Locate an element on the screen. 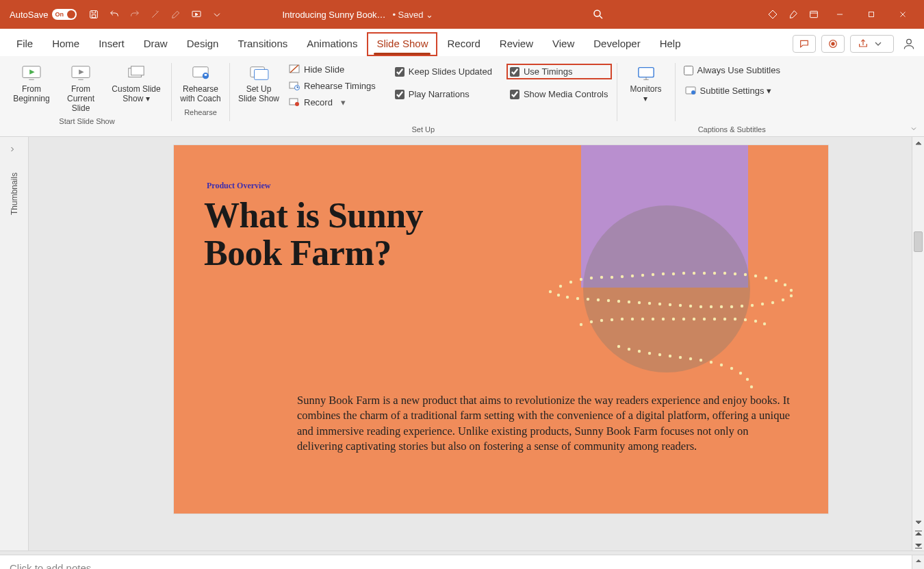 Image resolution: width=924 pixels, height=569 pixels. collapse-ribbon-button is located at coordinates (914, 129).